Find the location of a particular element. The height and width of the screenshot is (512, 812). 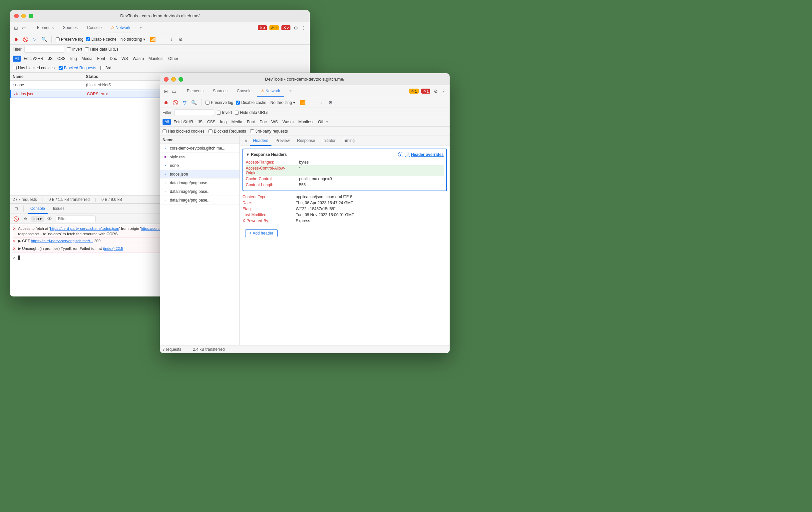

tab-issues-1: Issues is located at coordinates (59, 209).